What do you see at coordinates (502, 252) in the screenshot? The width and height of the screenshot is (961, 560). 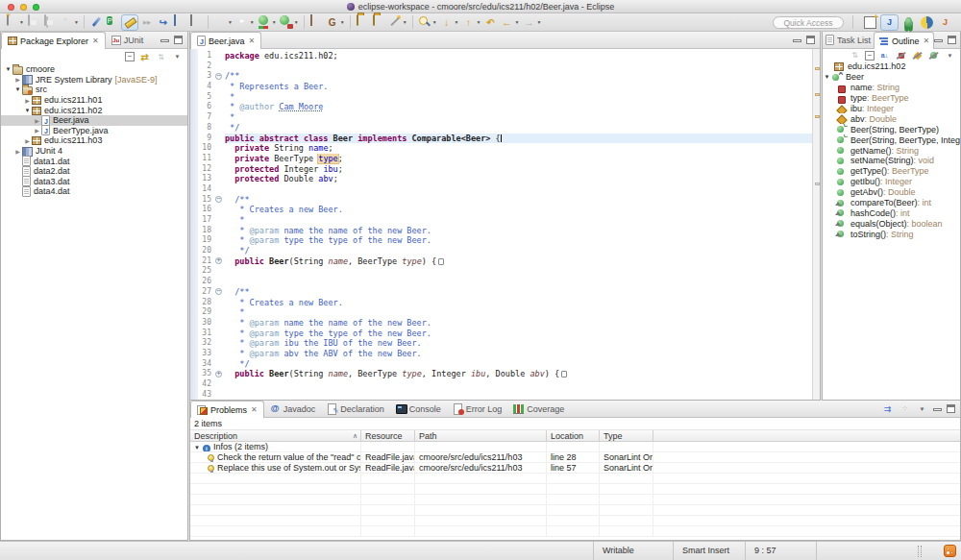 I see `code-line-20: 20 */` at bounding box center [502, 252].